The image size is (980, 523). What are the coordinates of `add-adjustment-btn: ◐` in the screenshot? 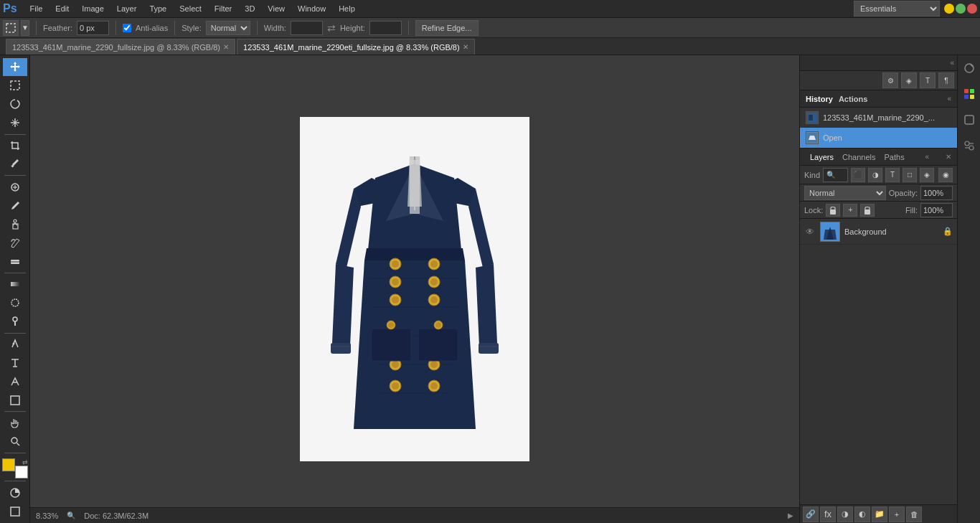 It's located at (862, 514).